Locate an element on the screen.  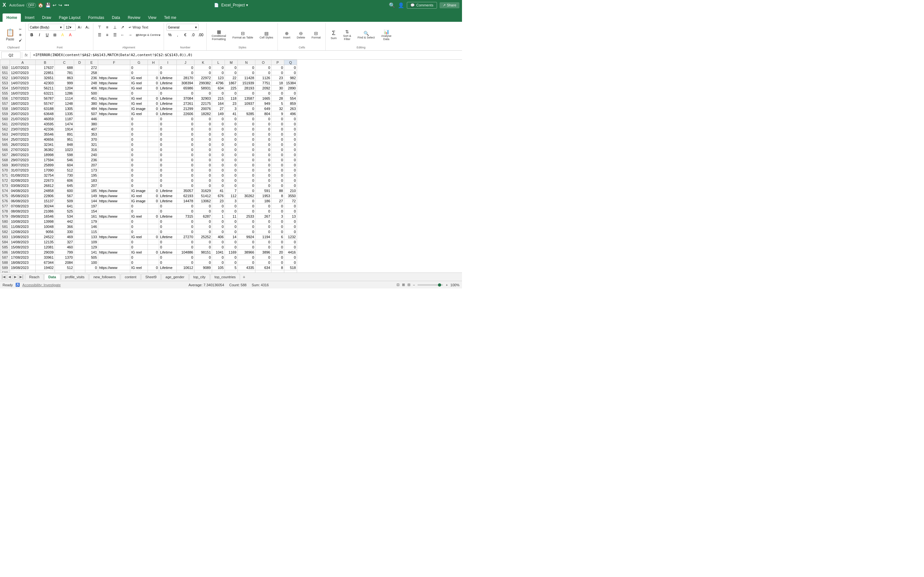
cell-a: 08/08/2023 is located at coordinates (23, 211).